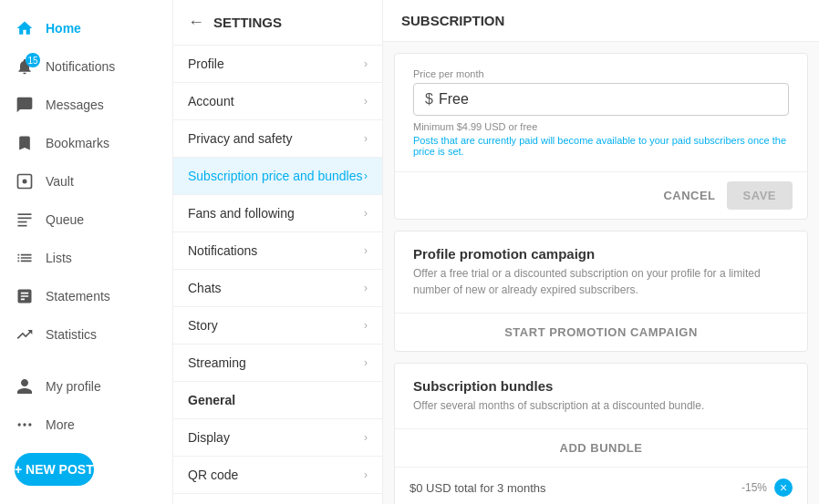 This screenshot has height=504, width=819. What do you see at coordinates (277, 102) in the screenshot?
I see `settings-item-account: Account ›` at bounding box center [277, 102].